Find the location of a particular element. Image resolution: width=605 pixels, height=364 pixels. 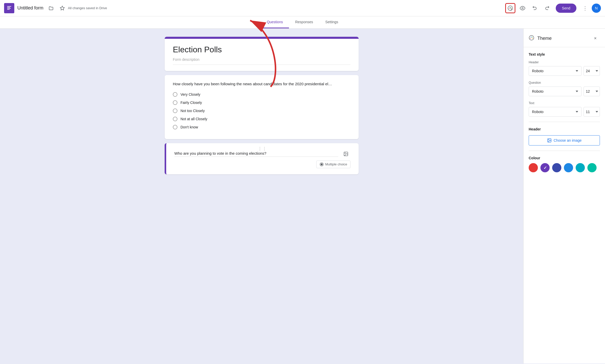

option-row-4: Not at all Closely is located at coordinates (262, 119).